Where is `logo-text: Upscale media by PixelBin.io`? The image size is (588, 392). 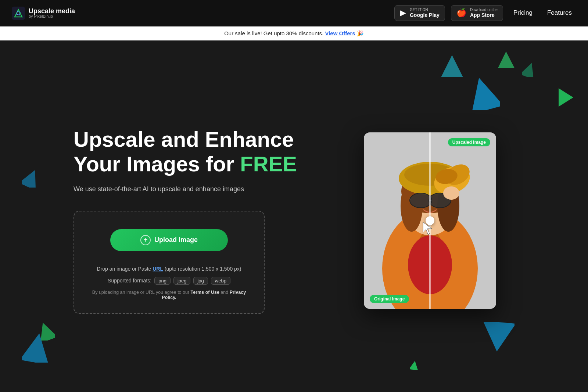 logo-text: Upscale media by PixelBin.io is located at coordinates (52, 13).